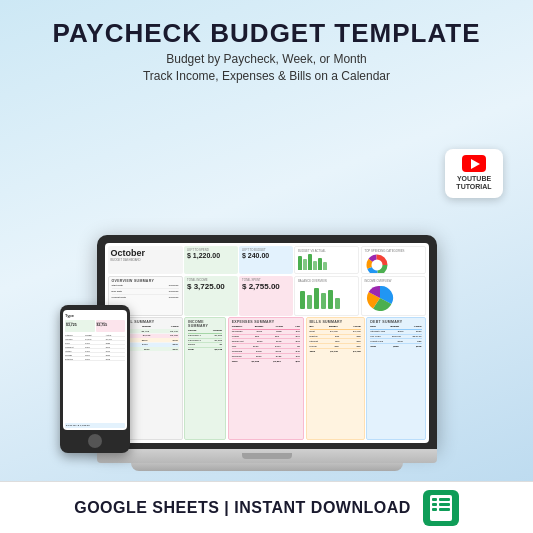 The width and height of the screenshot is (533, 533). Describe the element at coordinates (326, 251) in the screenshot. I see `budget-vs-actual-label: BUDGET VS ACTUAL` at that location.